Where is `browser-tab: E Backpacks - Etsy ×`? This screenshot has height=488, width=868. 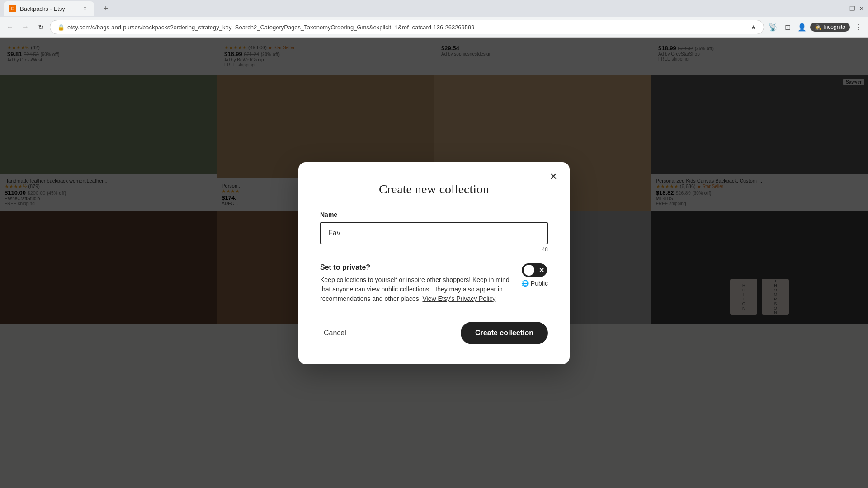
browser-tab: E Backpacks - Etsy × is located at coordinates (49, 9).